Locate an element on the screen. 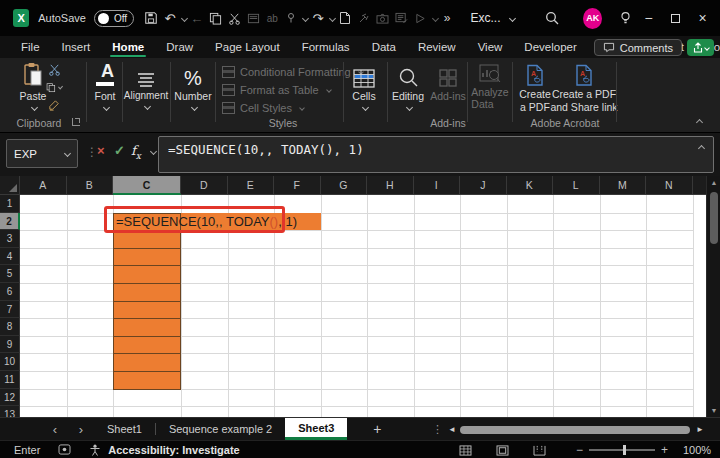 The height and width of the screenshot is (458, 720). row-header-4: 4 is located at coordinates (10, 257).